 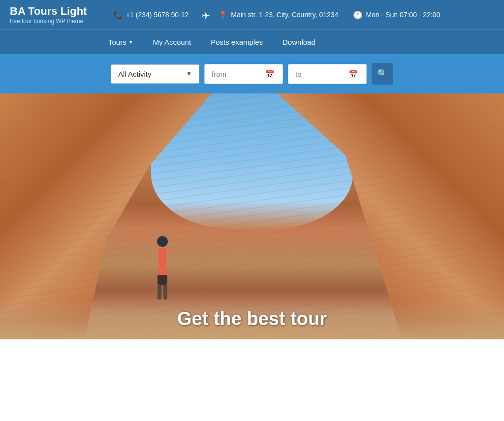 I want to click on person-legs, so click(x=162, y=292).